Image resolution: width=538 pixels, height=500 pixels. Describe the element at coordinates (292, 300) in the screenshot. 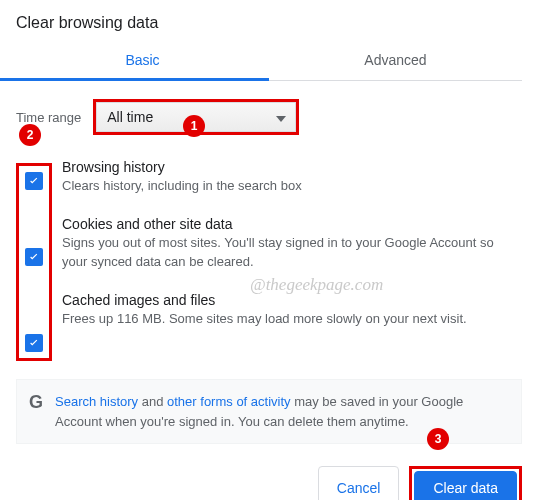

I see `option-title: Cached images and files` at that location.